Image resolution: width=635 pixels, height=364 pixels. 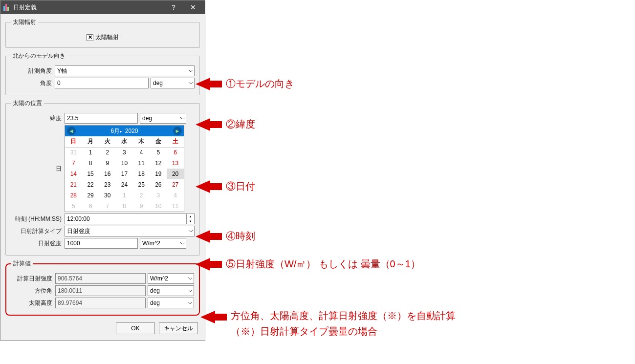 What do you see at coordinates (158, 185) in the screenshot?
I see `calendar-day: 26` at bounding box center [158, 185].